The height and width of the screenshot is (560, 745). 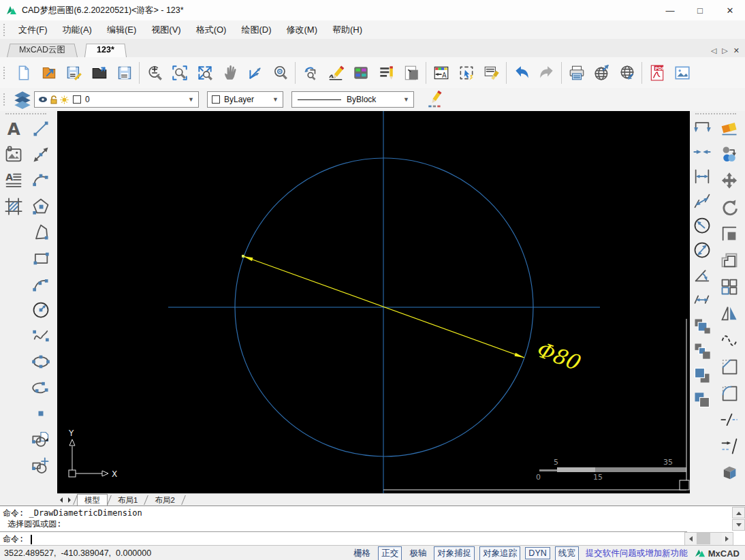 I want to click on angular-dimension-icon, so click(x=702, y=275).